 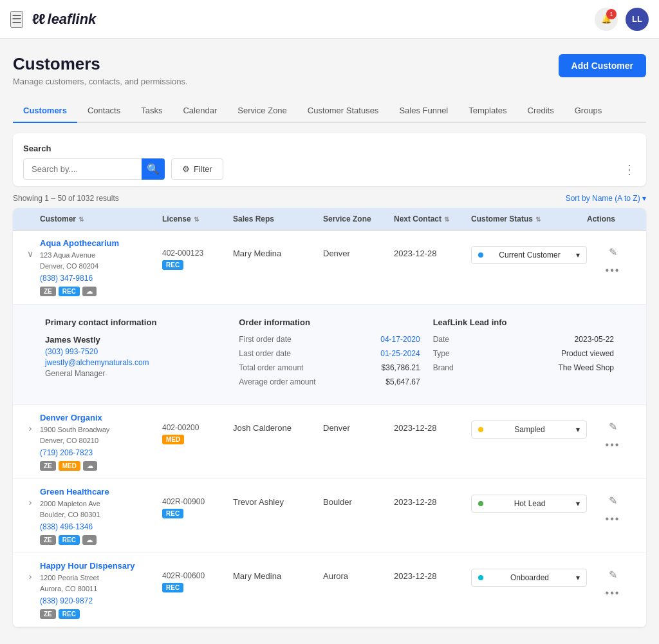 I want to click on customer-main-row: › Happy Hour Dispensary 1200 Peoria Stre…, so click(x=330, y=590).